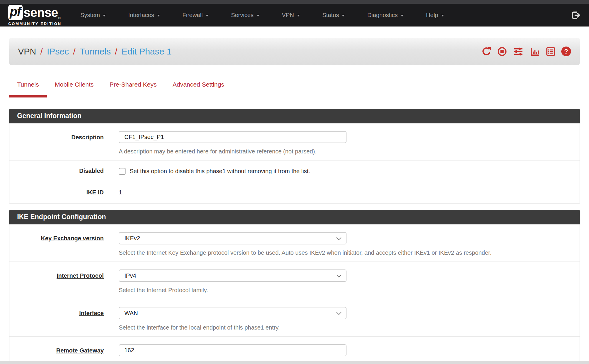 The width and height of the screenshot is (589, 364). Describe the element at coordinates (93, 15) in the screenshot. I see `nav-item-system: System` at that location.